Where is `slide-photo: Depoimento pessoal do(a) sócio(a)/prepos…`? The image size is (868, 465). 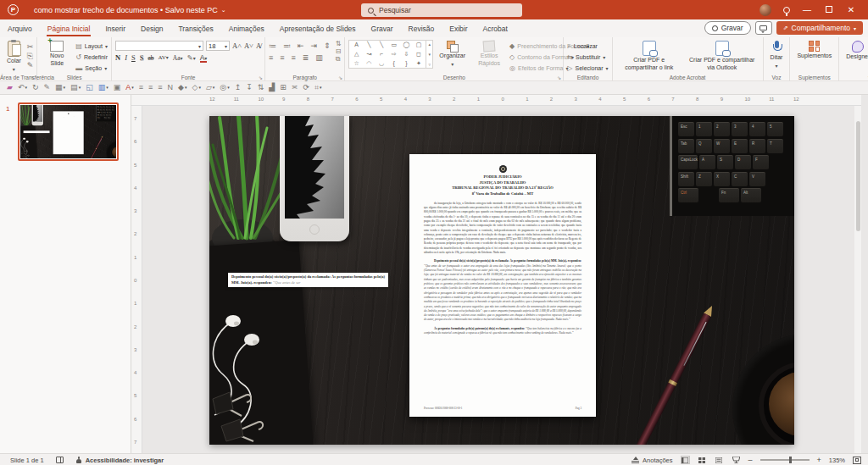 slide-photo: Depoimento pessoal do(a) sócio(a)/prepos… is located at coordinates (68, 132).